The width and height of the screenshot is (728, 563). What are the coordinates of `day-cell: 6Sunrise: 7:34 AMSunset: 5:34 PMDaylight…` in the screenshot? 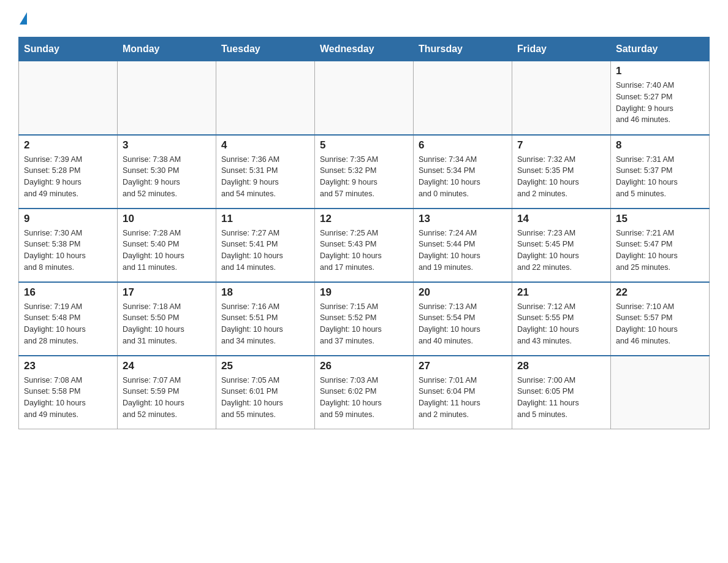 It's located at (463, 172).